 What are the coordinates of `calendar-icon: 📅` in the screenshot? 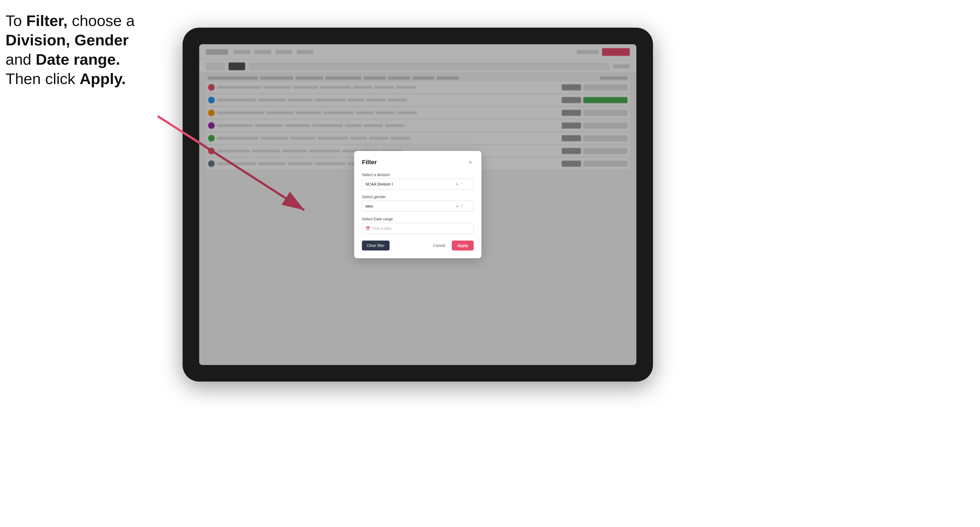 It's located at (368, 228).